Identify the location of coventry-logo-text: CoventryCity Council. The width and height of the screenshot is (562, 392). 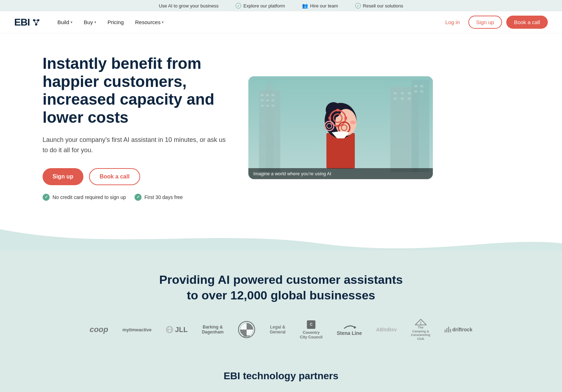
(311, 335).